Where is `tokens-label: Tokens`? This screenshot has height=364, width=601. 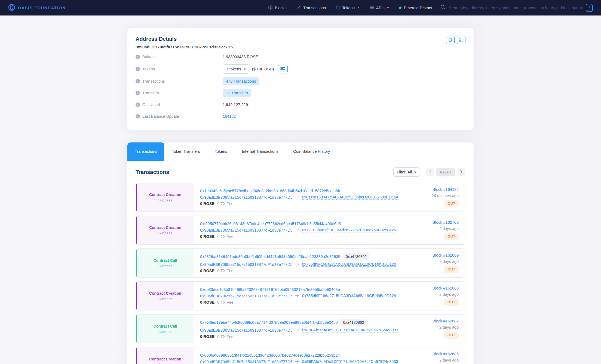 tokens-label: Tokens is located at coordinates (149, 69).